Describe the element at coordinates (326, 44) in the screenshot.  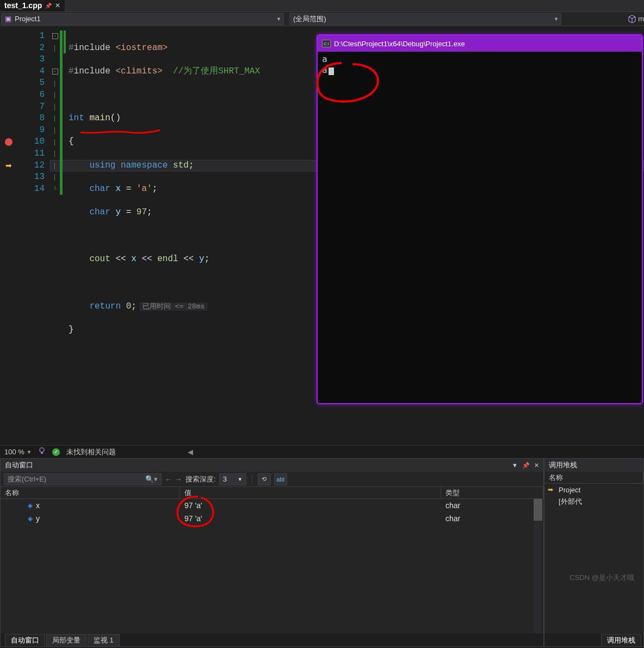
I see `console-icon: C:\` at that location.